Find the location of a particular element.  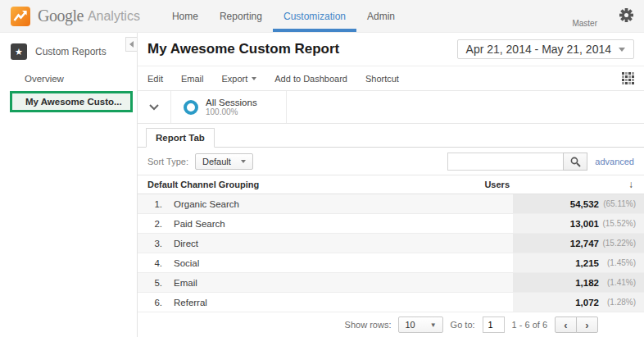

goto-page-input is located at coordinates (493, 325).